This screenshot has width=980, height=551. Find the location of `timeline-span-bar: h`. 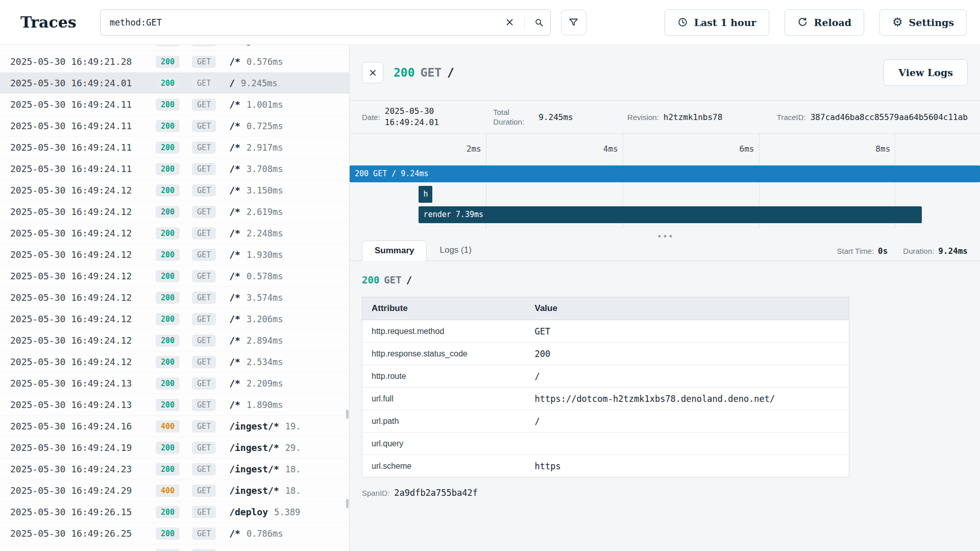

timeline-span-bar: h is located at coordinates (426, 194).